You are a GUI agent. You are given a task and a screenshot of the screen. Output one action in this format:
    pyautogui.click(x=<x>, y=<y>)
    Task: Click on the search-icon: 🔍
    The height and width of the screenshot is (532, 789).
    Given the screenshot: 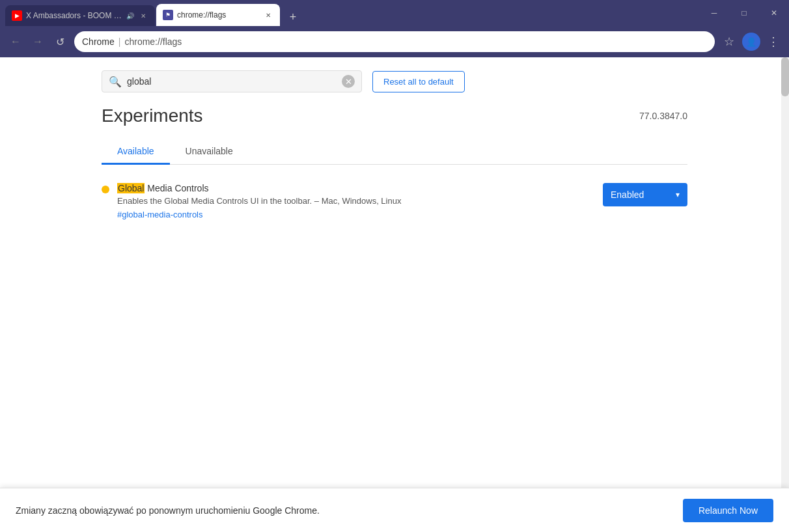 What is the action you would take?
    pyautogui.click(x=115, y=82)
    